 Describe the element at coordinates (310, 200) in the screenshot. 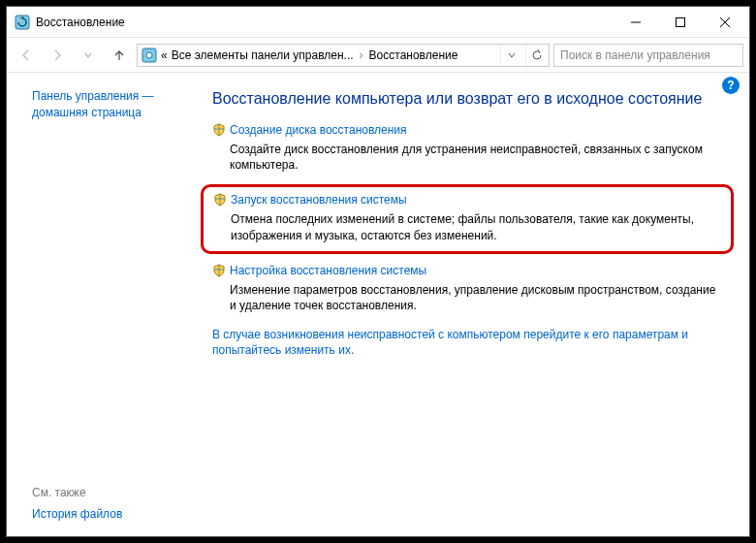

I see `system-restore-link: Запуск восстановления системы` at that location.